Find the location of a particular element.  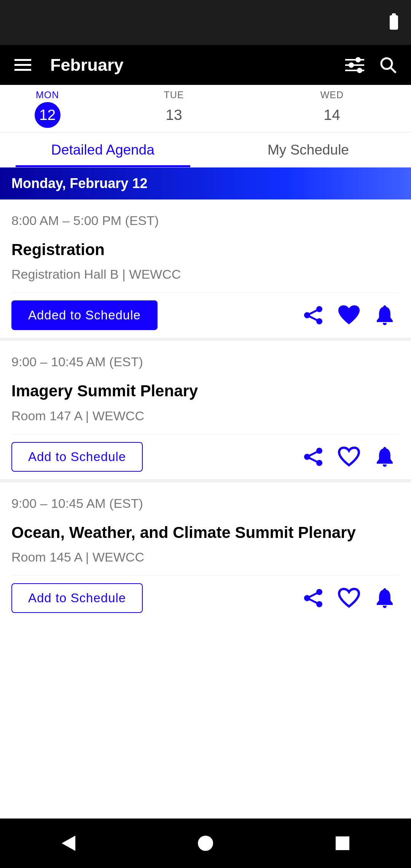

search-icon is located at coordinates (388, 65).